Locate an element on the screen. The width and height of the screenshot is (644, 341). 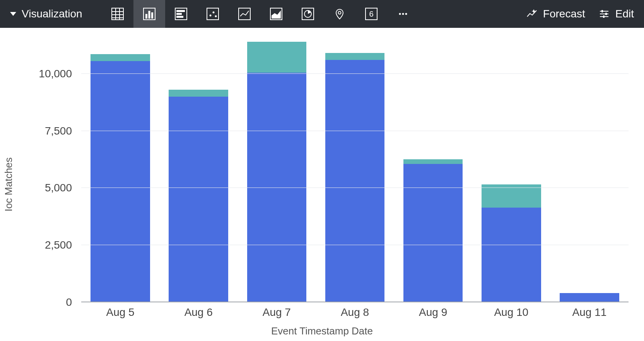
y-tick-label: 0 is located at coordinates (69, 302).